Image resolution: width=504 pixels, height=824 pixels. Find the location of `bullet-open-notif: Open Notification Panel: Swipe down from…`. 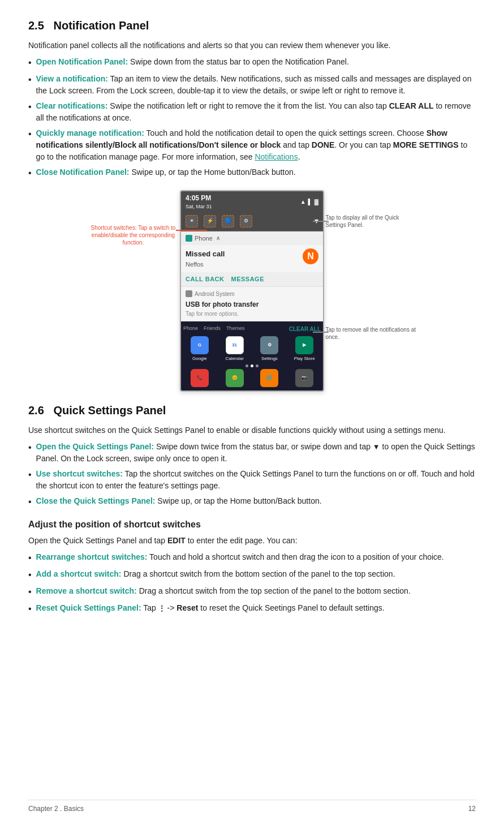

bullet-open-notif: Open Notification Panel: Swipe down from… is located at coordinates (252, 63).